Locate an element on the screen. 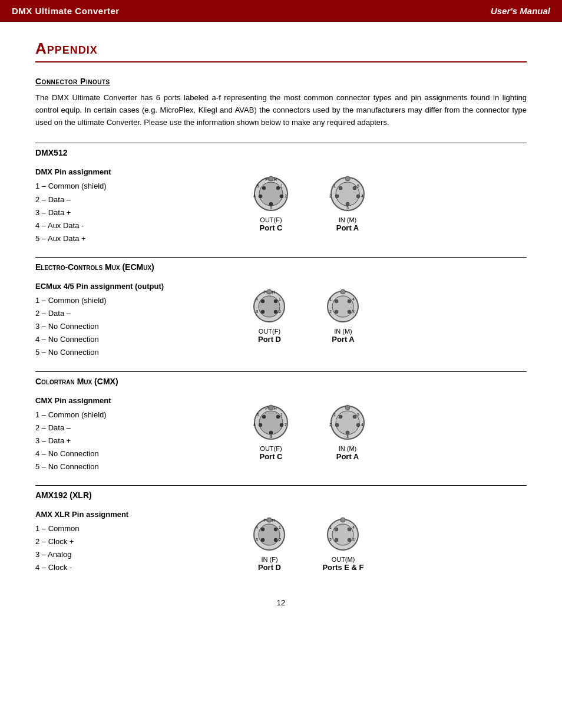  pin-item: 3 – Analog is located at coordinates (141, 555).